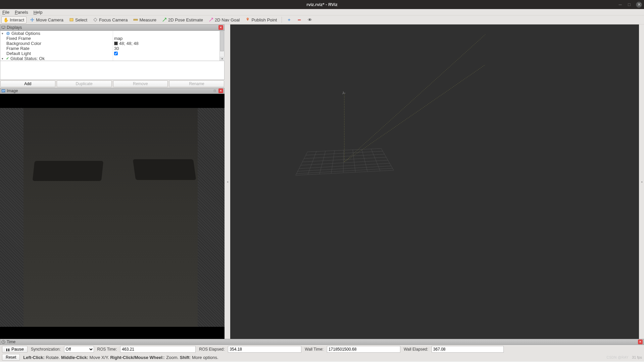 This screenshot has width=644, height=362. Describe the element at coordinates (15, 349) in the screenshot. I see `pause-button: Pause` at that location.